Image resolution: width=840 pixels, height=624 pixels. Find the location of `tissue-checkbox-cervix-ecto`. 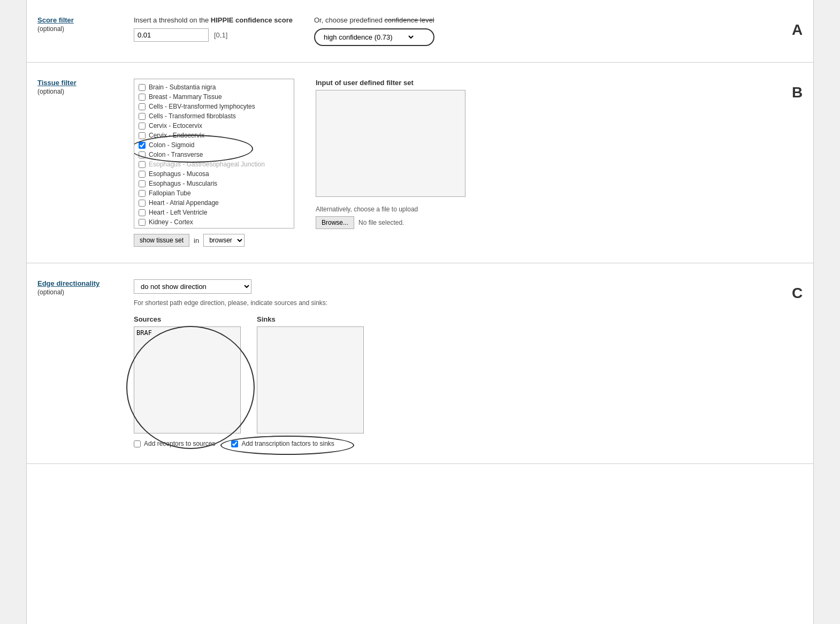

tissue-checkbox-cervix-ecto is located at coordinates (142, 126).